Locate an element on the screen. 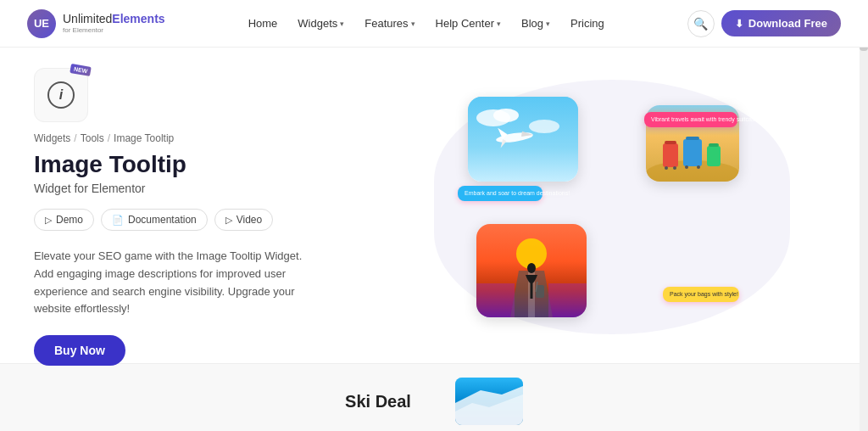  breadcrumb: Widgets / Tools / Image Tooltip is located at coordinates (195, 138).